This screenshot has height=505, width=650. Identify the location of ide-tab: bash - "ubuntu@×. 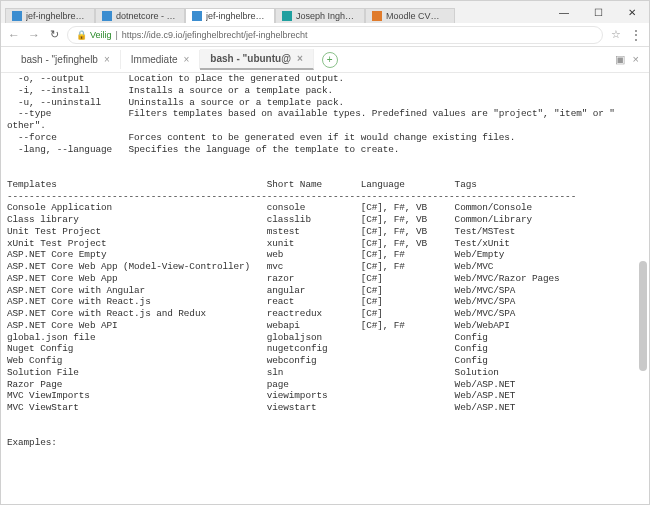
(256, 60).